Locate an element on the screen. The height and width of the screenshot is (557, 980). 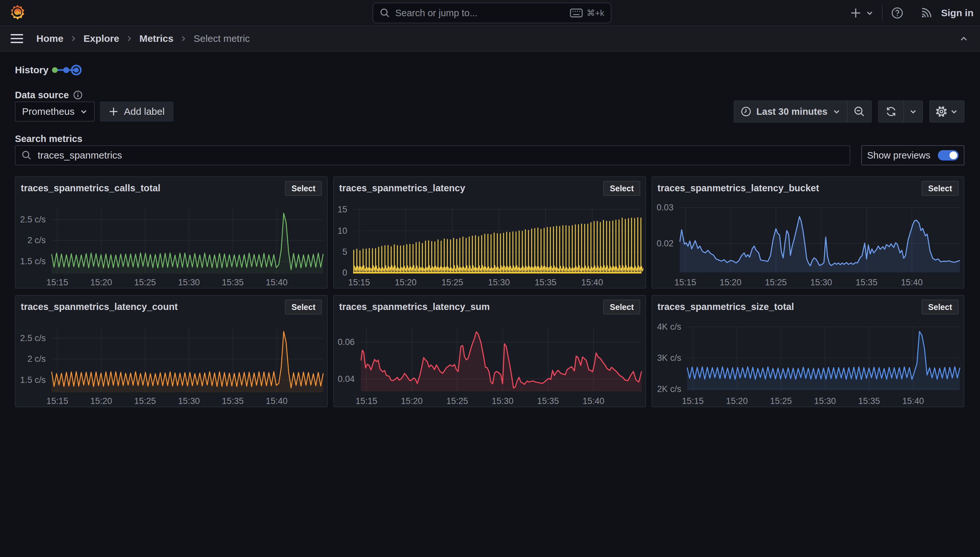
svg-text: 0.06 is located at coordinates (346, 342).